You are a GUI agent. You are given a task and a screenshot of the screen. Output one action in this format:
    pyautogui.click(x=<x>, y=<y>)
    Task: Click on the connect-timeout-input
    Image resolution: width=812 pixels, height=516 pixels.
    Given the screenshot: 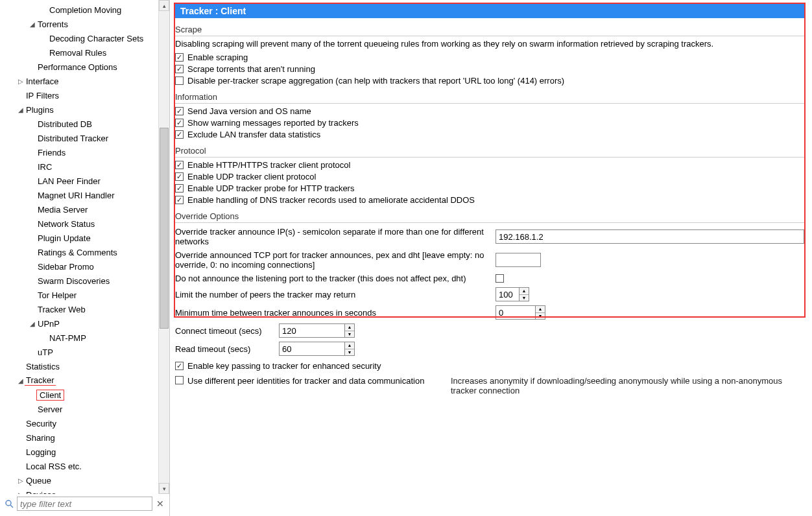 What is the action you would take?
    pyautogui.click(x=312, y=331)
    